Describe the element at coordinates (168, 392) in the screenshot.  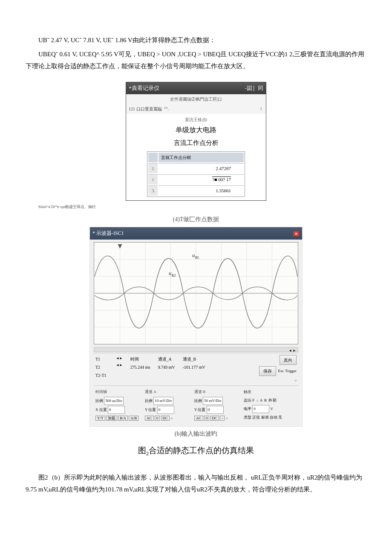
I see `cha-header-ctrl: 通道 A` at that location.